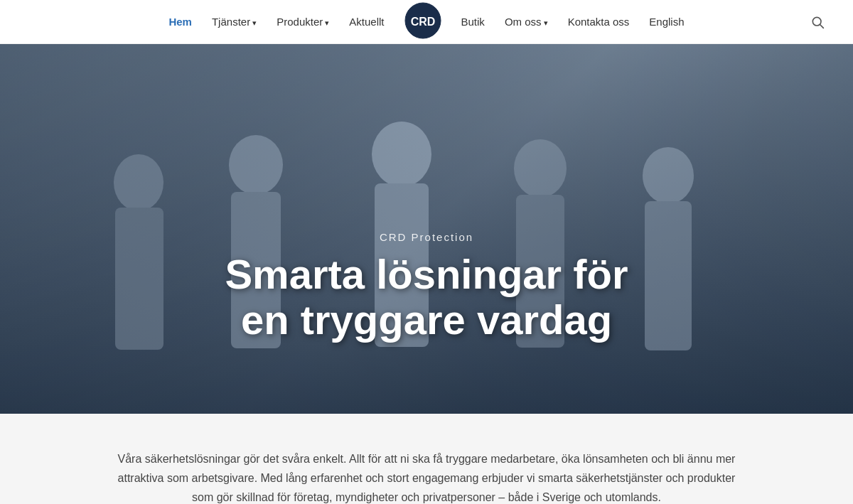  I want to click on hero-title-line2: en tryggare vardag, so click(426, 320).